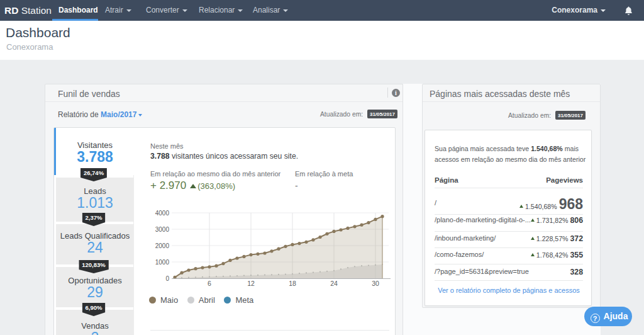 The width and height of the screenshot is (644, 335). What do you see at coordinates (209, 283) in the screenshot?
I see `svg-text: 6` at bounding box center [209, 283].